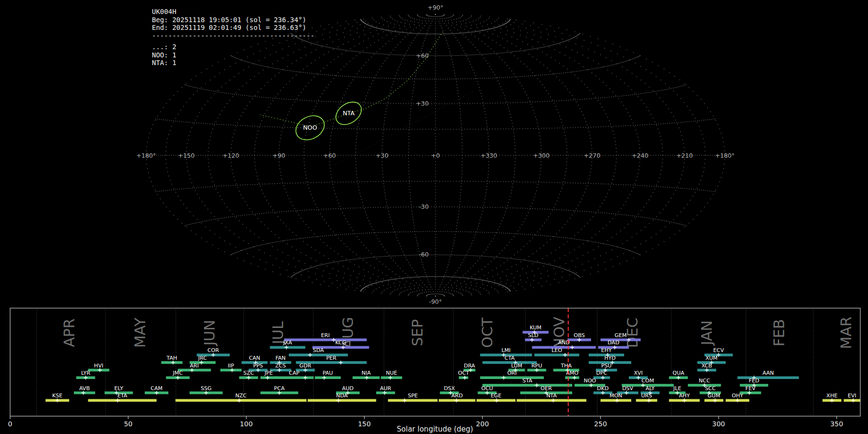  Describe the element at coordinates (546, 389) in the screenshot. I see `shower-label: OER` at that location.